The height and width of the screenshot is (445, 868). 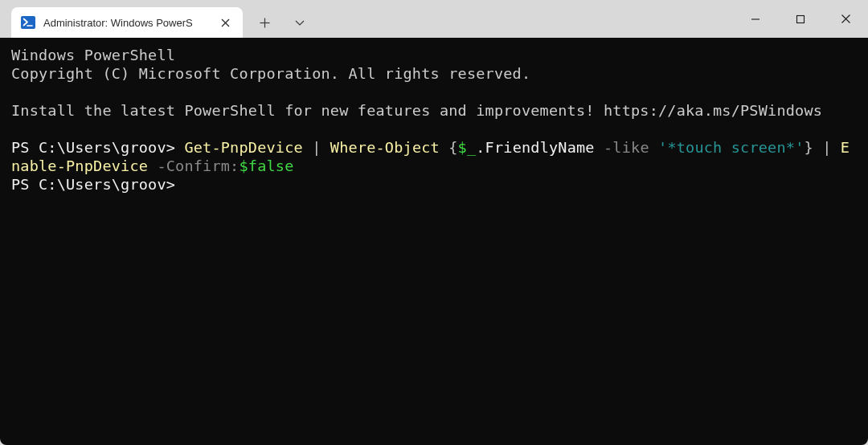 I want to click on property-token: .FriendlyName, so click(x=535, y=148).